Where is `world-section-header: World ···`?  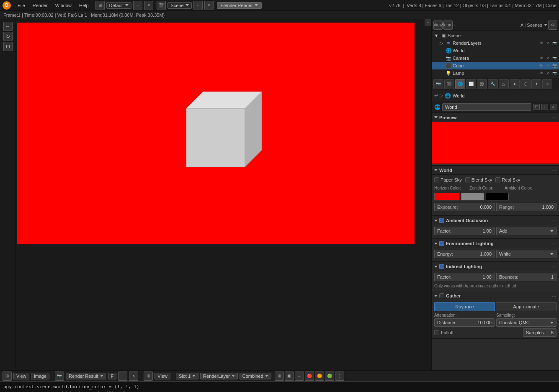 world-section-header: World ··· is located at coordinates (495, 170).